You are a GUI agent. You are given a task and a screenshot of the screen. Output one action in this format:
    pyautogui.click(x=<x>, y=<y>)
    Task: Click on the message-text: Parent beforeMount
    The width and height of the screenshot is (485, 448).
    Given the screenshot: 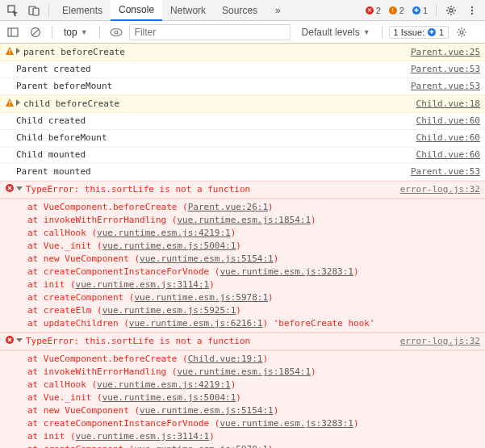 What is the action you would take?
    pyautogui.click(x=210, y=86)
    